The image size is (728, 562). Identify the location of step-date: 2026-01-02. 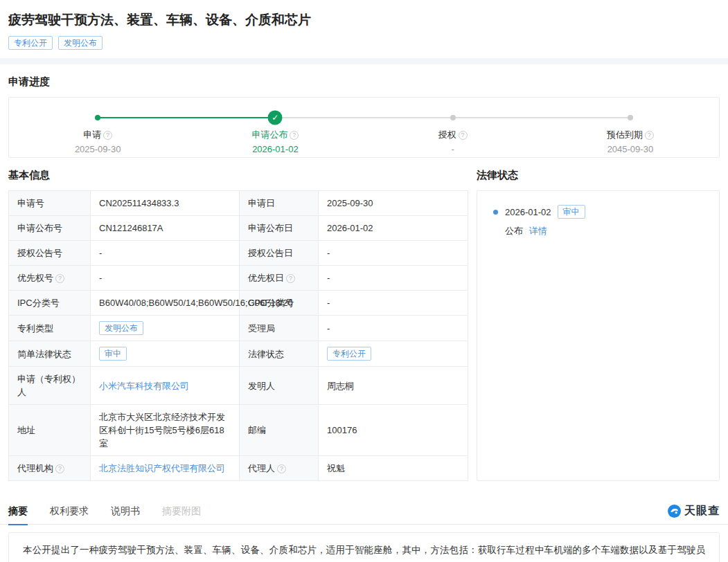
(275, 149).